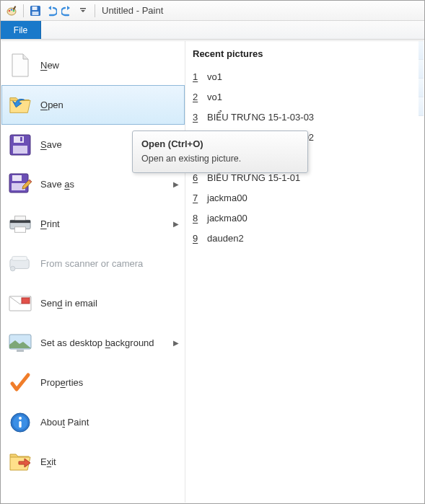 The width and height of the screenshot is (425, 504). Describe the element at coordinates (254, 177) in the screenshot. I see `recent-item-name: BIỂU TRƯNG 15-1-01` at that location.